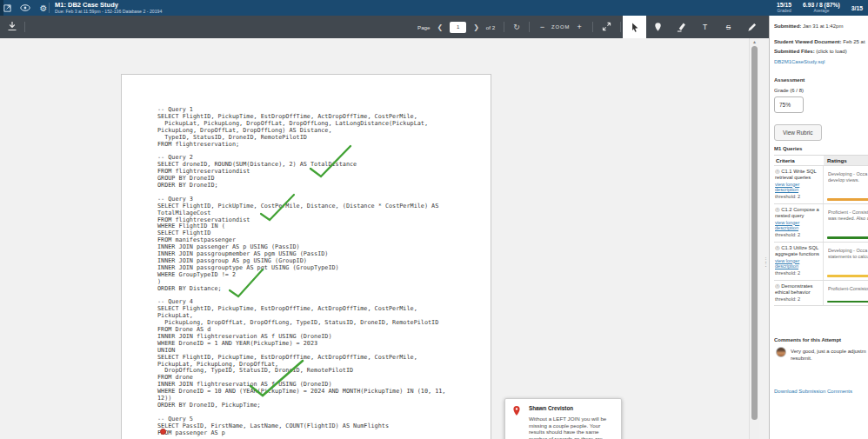 The image size is (868, 439). What do you see at coordinates (797, 212) in the screenshot?
I see `criterion-name: C1.2 Compose a nested query` at bounding box center [797, 212].